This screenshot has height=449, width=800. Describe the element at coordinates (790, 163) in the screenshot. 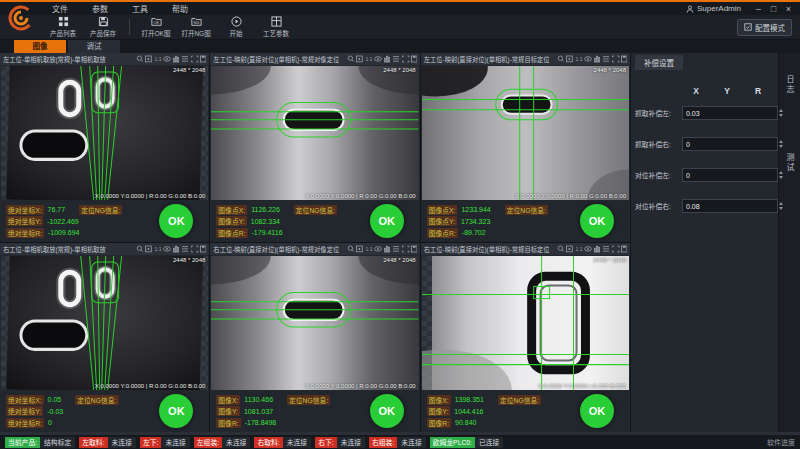

I see `side-tab-2: 测试` at that location.